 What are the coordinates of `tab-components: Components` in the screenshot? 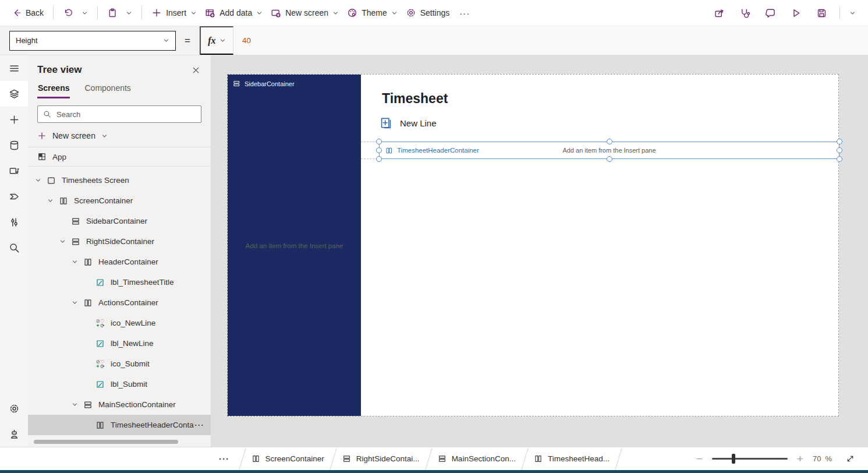 It's located at (107, 90).